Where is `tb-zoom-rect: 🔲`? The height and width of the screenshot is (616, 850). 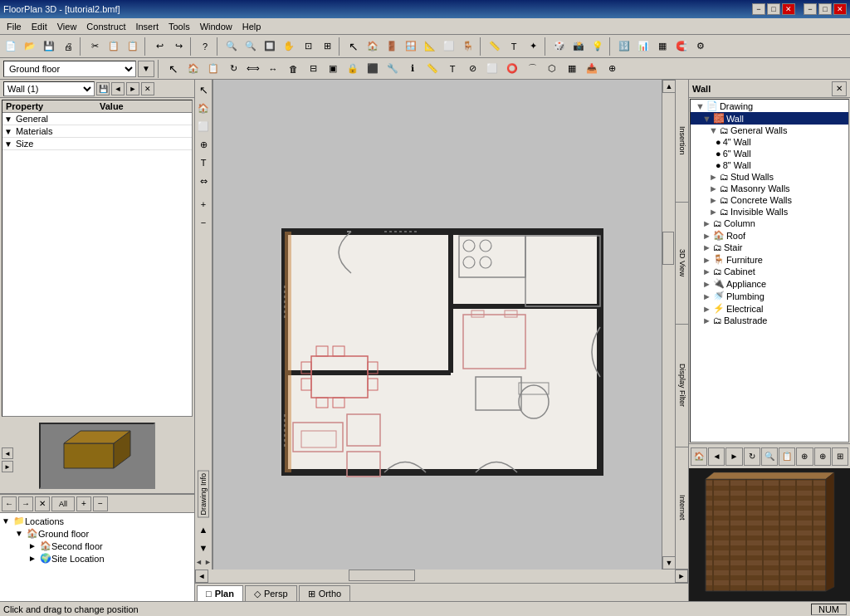
tb-zoom-rect: 🔲 is located at coordinates (270, 46).